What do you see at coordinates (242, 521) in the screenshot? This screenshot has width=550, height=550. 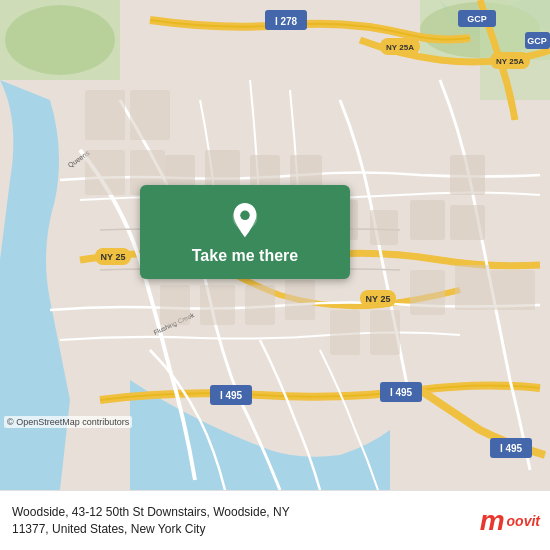 I see `footer-address-block: Woodside, 43-12 50th St Downstairs, Wood…` at bounding box center [242, 521].